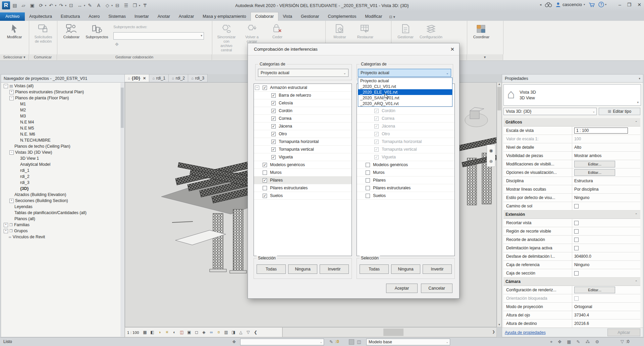 The height and width of the screenshot is (346, 644). I want to click on right-tree-item-tornapunta-vertical: ✓Tornapunta vertical, so click(406, 150).